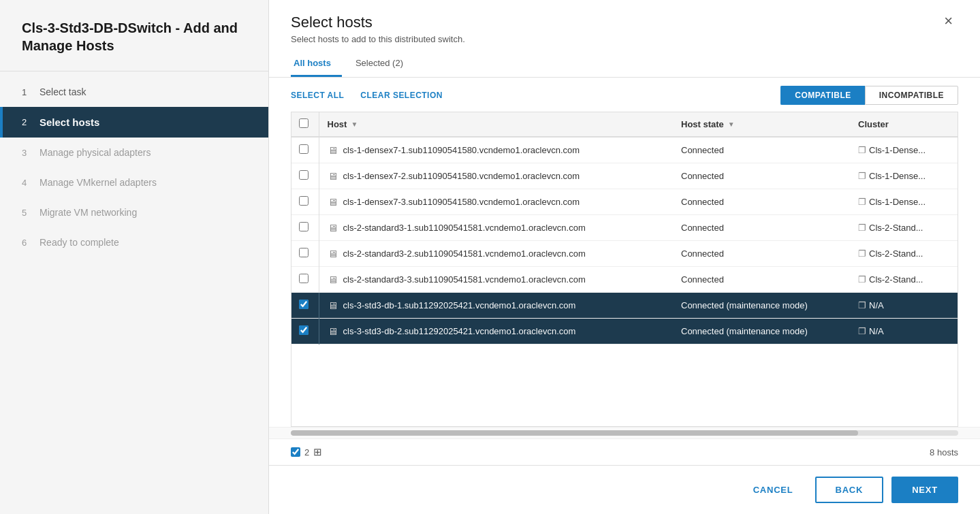 The height and width of the screenshot is (514, 980). What do you see at coordinates (625, 433) in the screenshot?
I see `horizontal-scrollbar` at bounding box center [625, 433].